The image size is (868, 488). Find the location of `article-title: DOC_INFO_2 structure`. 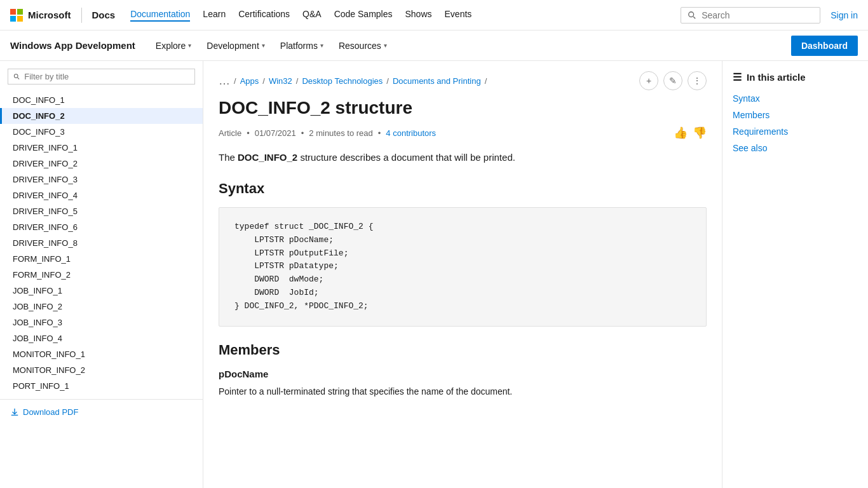

article-title: DOC_INFO_2 structure is located at coordinates (463, 108).